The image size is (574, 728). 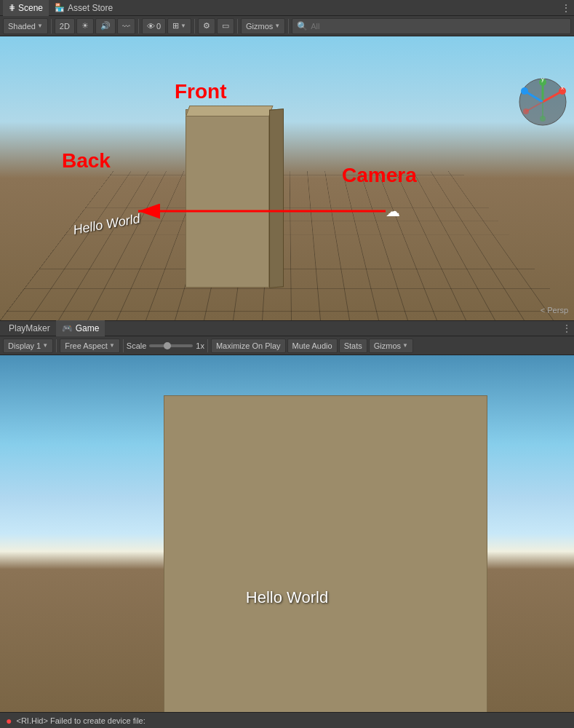 I want to click on transform-button: ⊞ ▼, so click(x=179, y=26).